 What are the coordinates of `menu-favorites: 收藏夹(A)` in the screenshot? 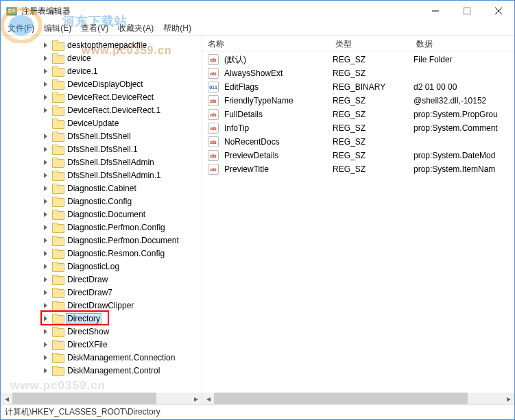 It's located at (136, 29).